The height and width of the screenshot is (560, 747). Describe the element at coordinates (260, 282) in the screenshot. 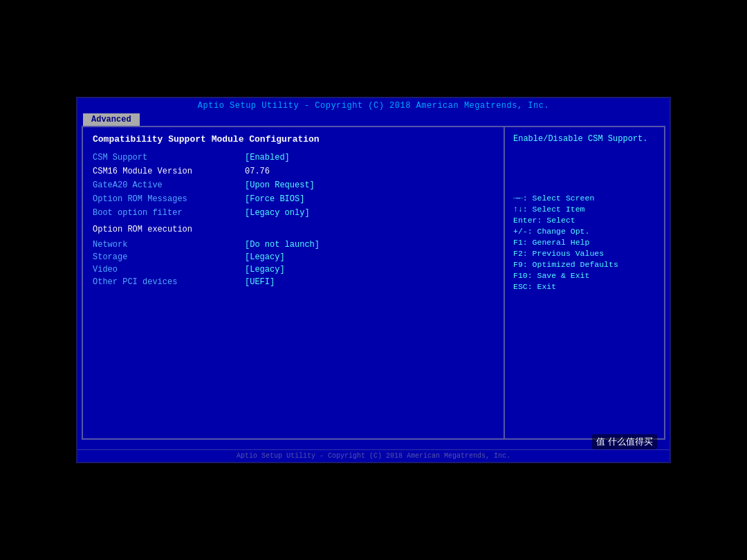

I see `other-pci-value: [UEFI]` at that location.